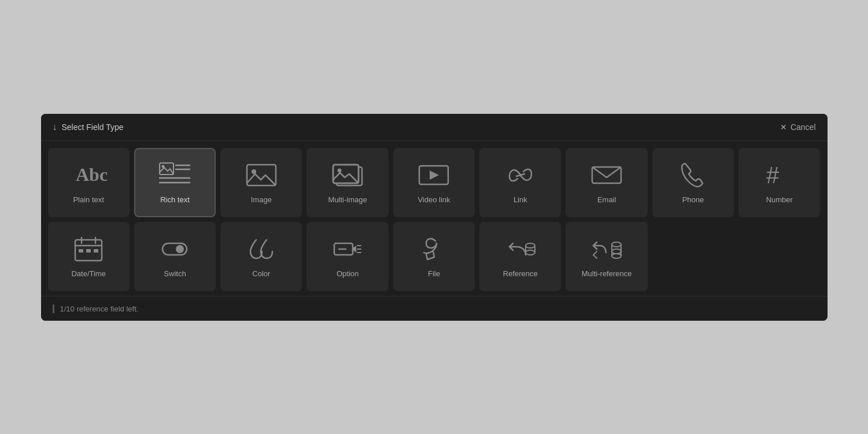 The height and width of the screenshot is (434, 868). I want to click on field-card-phone: Phone, so click(693, 183).